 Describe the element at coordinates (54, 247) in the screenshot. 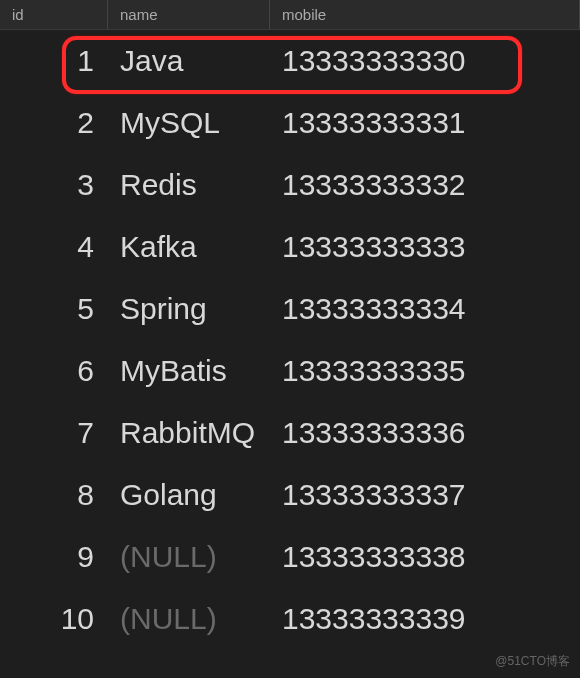

I see `cell-id: 4` at that location.